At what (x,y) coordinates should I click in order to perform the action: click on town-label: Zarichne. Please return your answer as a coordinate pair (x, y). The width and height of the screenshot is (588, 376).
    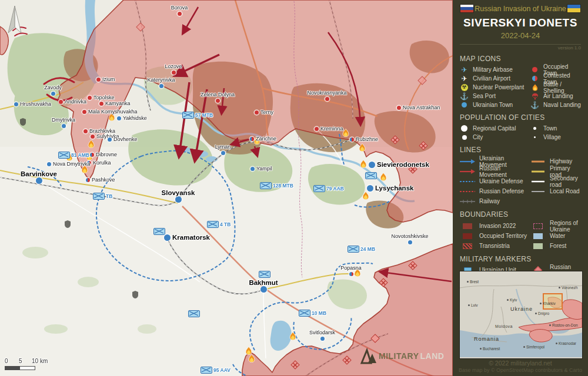
    Looking at the image, I should click on (266, 139).